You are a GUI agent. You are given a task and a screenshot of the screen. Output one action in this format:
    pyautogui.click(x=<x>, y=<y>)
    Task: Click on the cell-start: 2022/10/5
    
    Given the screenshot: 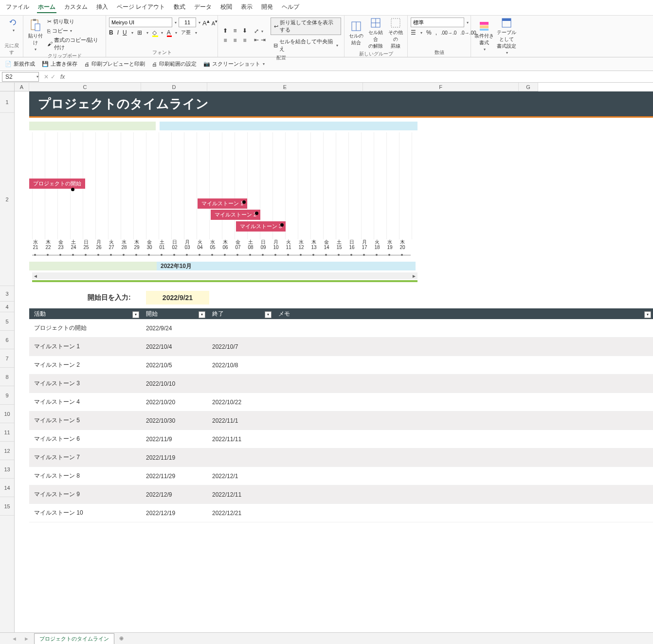 What is the action you would take?
    pyautogui.click(x=174, y=365)
    